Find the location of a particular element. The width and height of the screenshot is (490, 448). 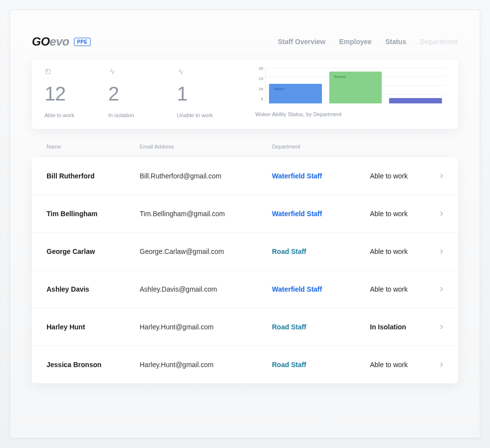

table-row: George CarlawGeorge.Carlaw@gmail.comRoad… is located at coordinates (245, 252).